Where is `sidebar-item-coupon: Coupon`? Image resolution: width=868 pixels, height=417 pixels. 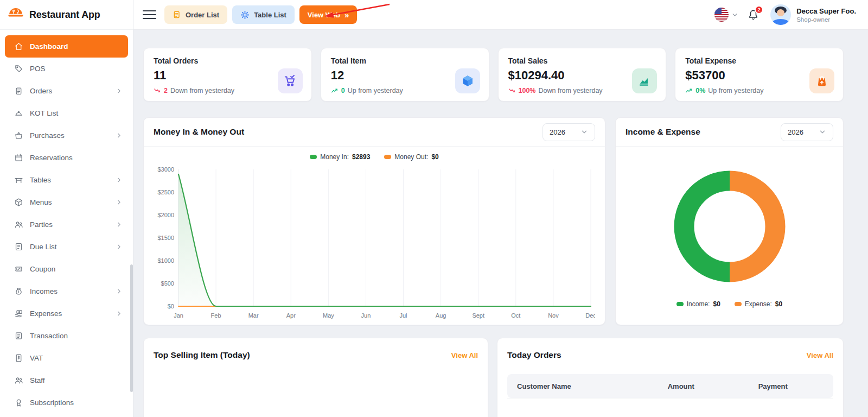 sidebar-item-coupon: Coupon is located at coordinates (66, 269).